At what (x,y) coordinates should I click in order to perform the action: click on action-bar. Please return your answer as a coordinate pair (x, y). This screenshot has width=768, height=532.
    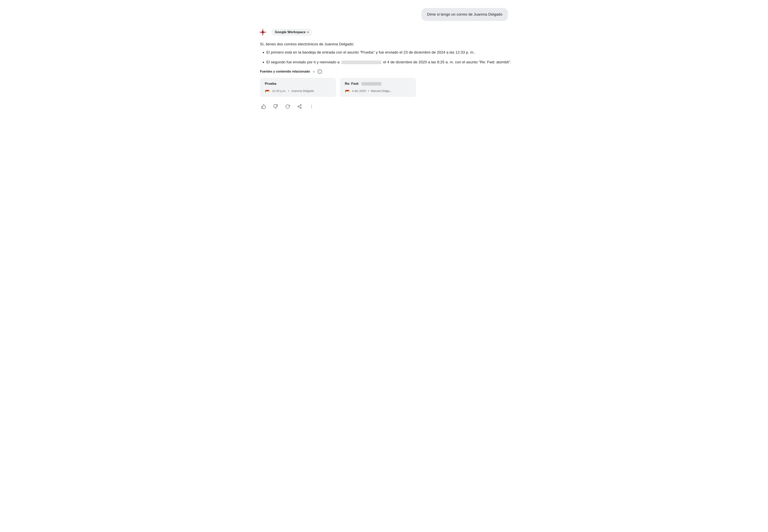
    Looking at the image, I should click on (385, 107).